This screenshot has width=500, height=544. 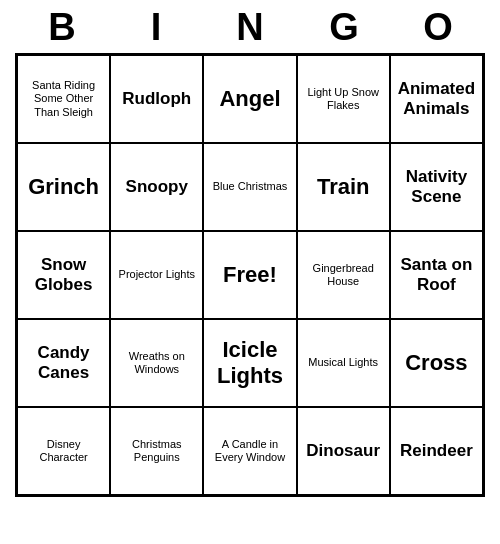 I want to click on cell-r2-c0: Snow Globes, so click(x=64, y=275).